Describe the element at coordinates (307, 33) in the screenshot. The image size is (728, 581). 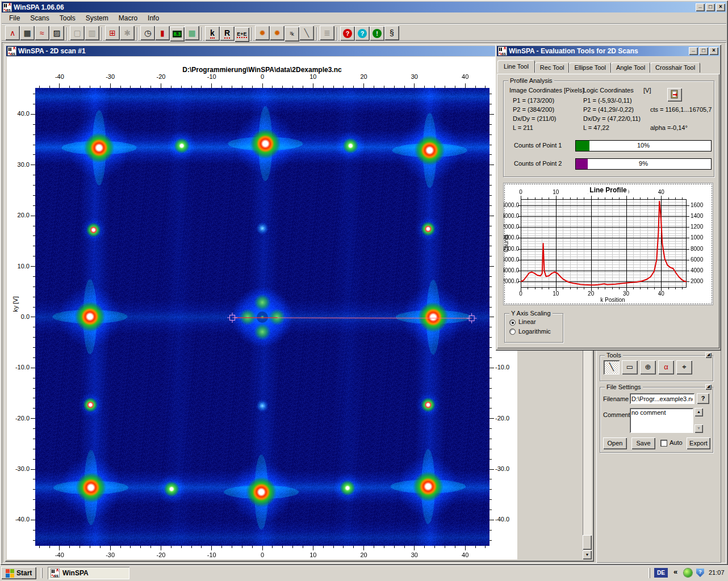
I see `wrench-toolbar-button: ╲` at that location.